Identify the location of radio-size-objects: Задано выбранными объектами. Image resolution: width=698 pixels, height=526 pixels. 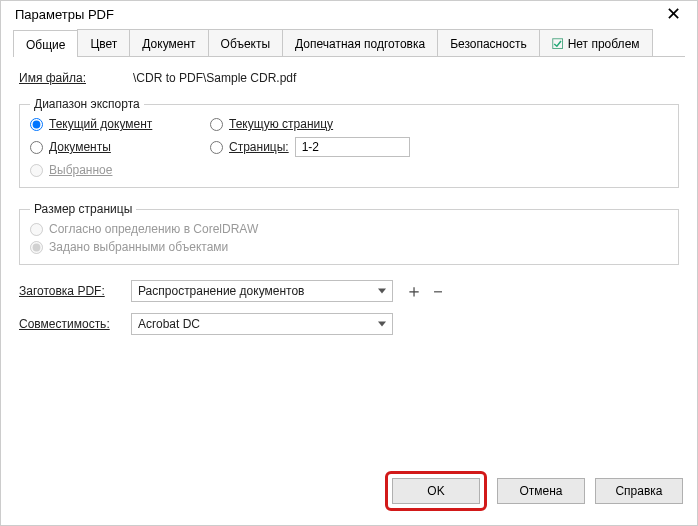
(349, 247).